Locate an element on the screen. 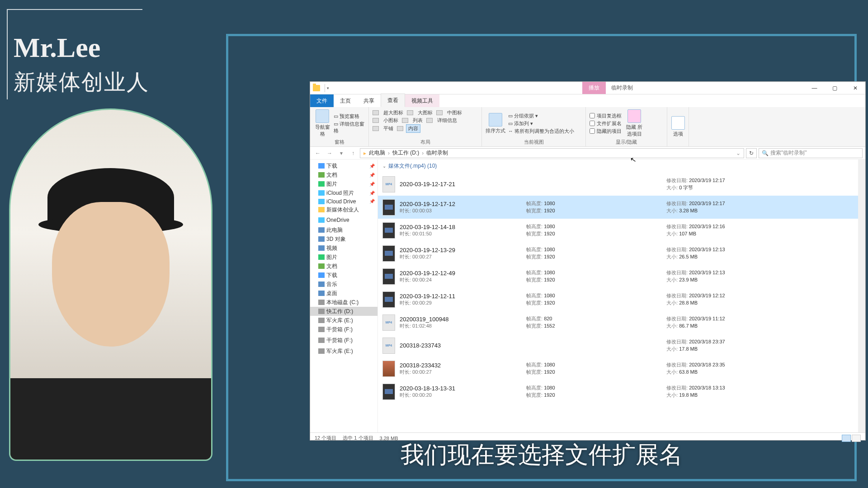 Image resolution: width=868 pixels, height=488 pixels. tab-view: 查看 is located at coordinates (393, 100).